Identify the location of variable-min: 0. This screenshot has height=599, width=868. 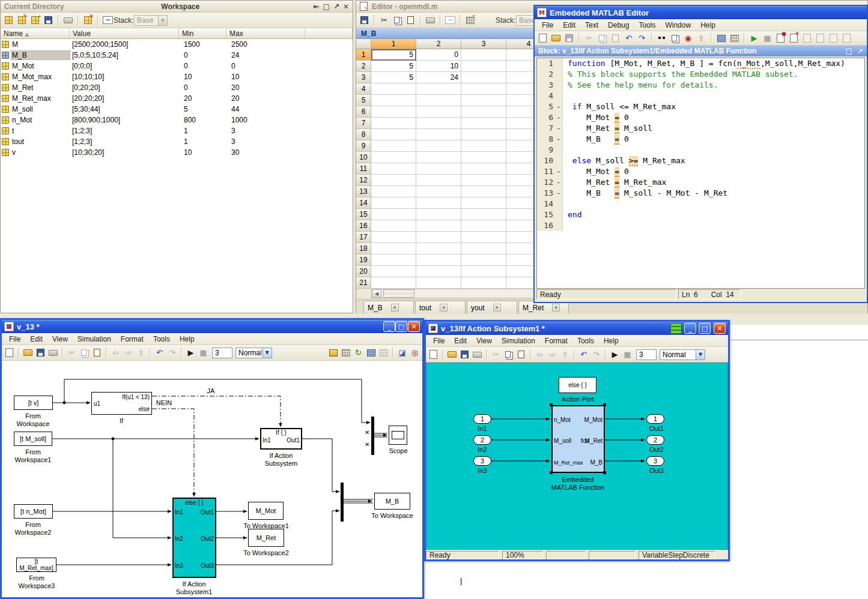
(203, 88).